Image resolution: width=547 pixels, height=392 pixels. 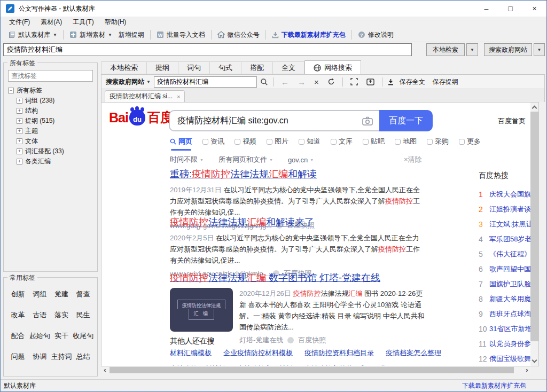 What do you see at coordinates (258, 353) in the screenshot?
I see `related-search-link: 企业疫情防控材料模板` at bounding box center [258, 353].